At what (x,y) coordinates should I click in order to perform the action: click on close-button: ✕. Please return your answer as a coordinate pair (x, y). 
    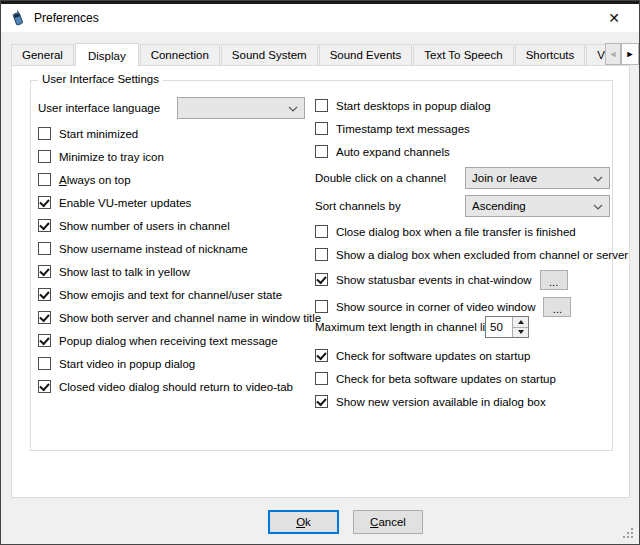
    Looking at the image, I should click on (614, 18).